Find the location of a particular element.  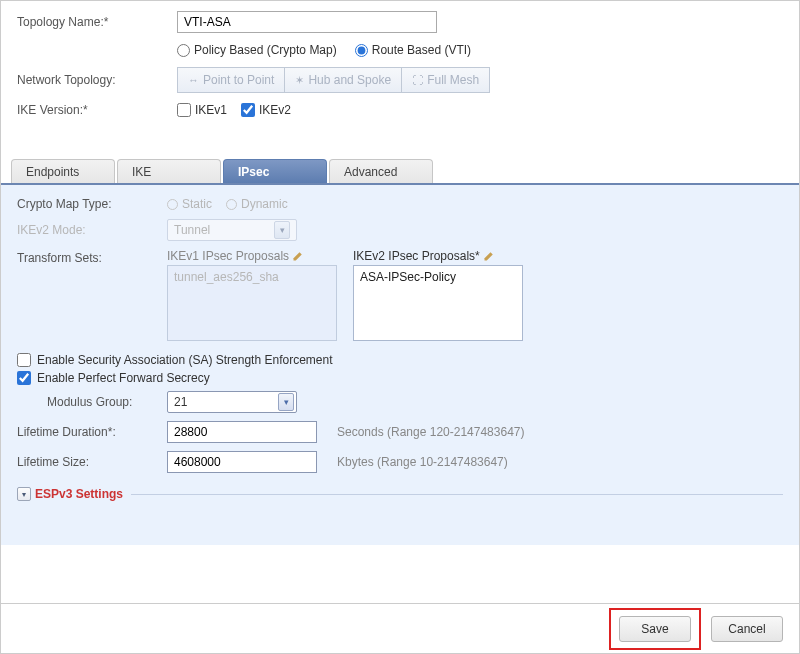

ikev1-proposals-label: IKEv1 IPsec Proposals is located at coordinates (228, 256).